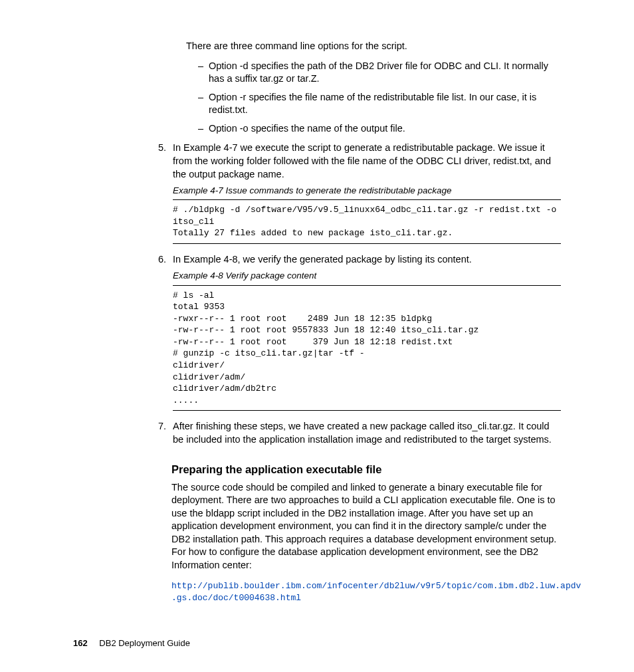 The image size is (634, 672). Describe the element at coordinates (367, 433) in the screenshot. I see `step-7-text: After finishing these steps, we have cre…` at that location.